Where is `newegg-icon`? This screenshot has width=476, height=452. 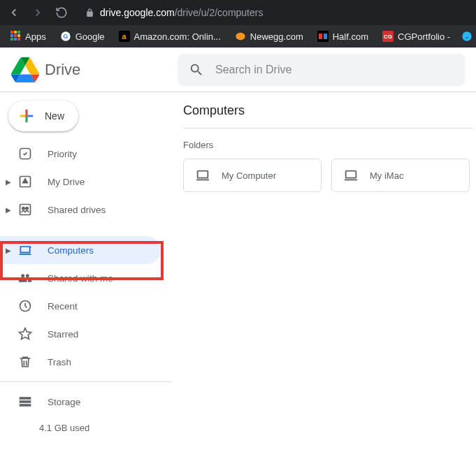
newegg-icon is located at coordinates (240, 36).